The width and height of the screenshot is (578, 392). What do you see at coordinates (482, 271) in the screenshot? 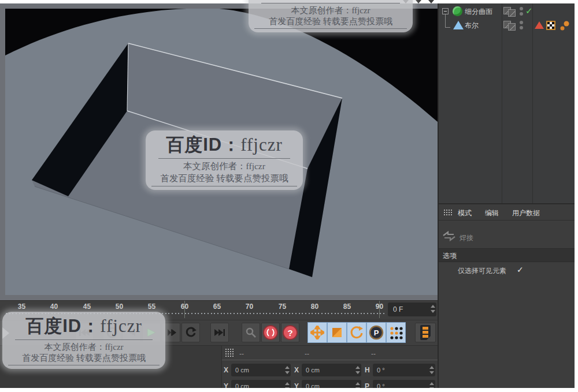
I see `only-select-visible-label: 仅选择可见元素` at bounding box center [482, 271].